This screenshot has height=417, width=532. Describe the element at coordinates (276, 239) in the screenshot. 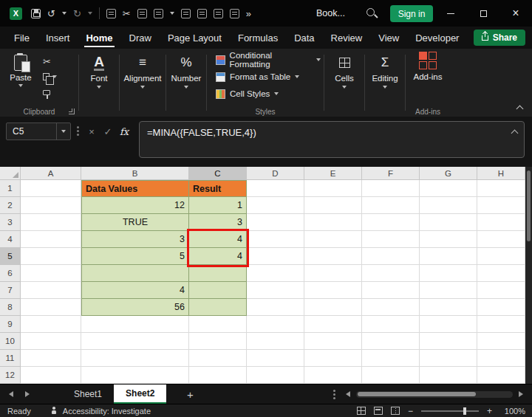

I see `cell-D4` at that location.